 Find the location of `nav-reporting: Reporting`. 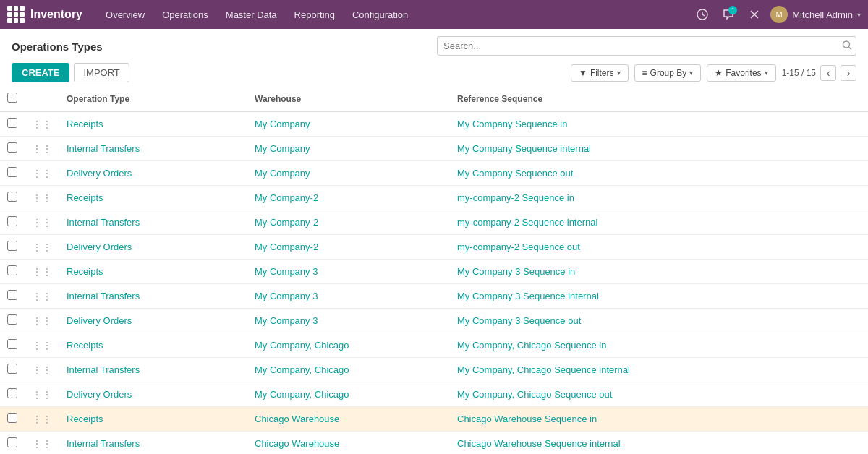

nav-reporting: Reporting is located at coordinates (315, 14).